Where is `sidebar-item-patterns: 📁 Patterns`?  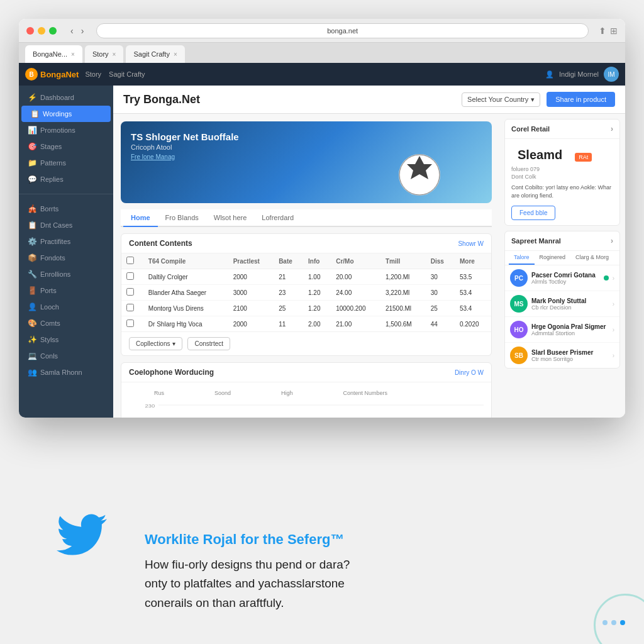
sidebar-item-patterns: 📁 Patterns is located at coordinates (66, 163).